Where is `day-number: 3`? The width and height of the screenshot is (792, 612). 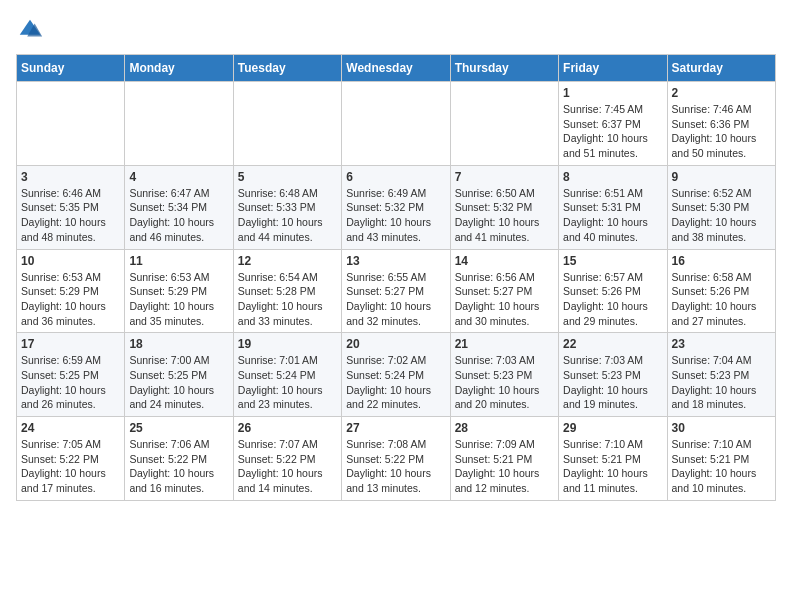
day-number: 3 is located at coordinates (70, 177).